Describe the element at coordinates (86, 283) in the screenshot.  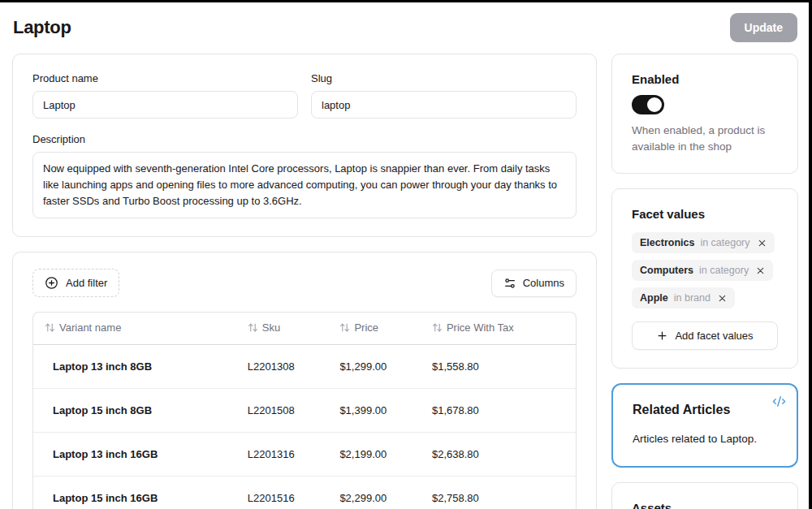
I see `add-filter-label: Add filter` at that location.